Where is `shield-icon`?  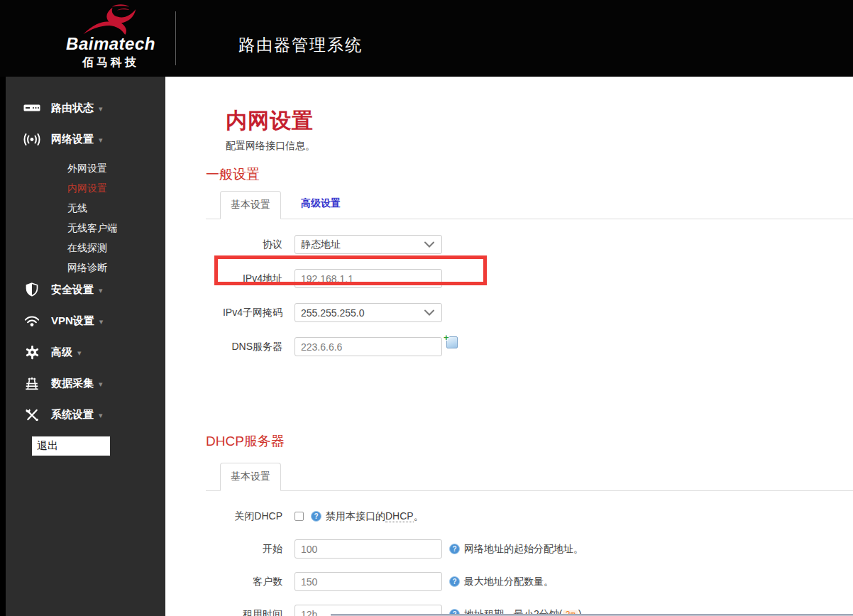
shield-icon is located at coordinates (32, 290).